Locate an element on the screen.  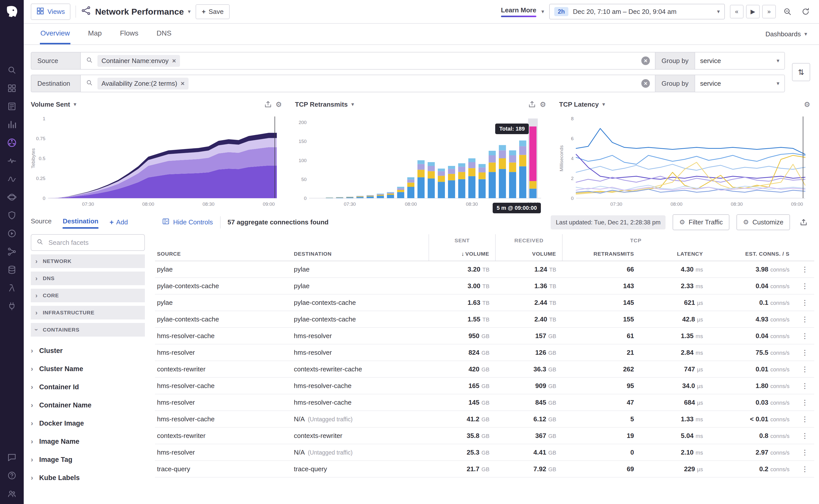
table-row: pylaepylae-contexts-cache1.63TB2.44TB145… is located at coordinates (485, 303).